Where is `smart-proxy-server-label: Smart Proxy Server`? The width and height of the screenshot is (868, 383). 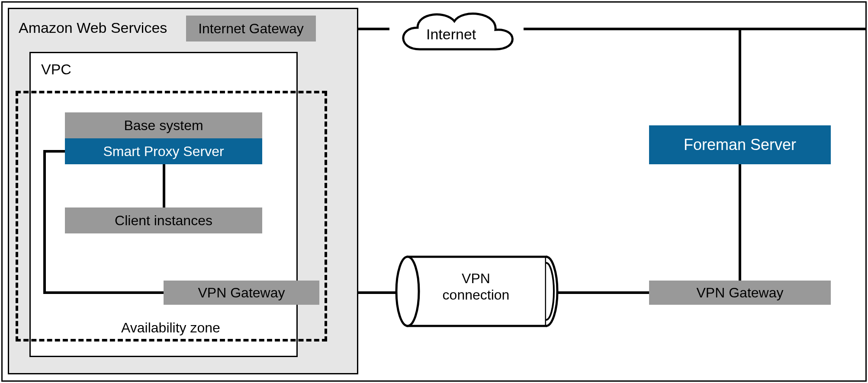 smart-proxy-server-label: Smart Proxy Server is located at coordinates (164, 151).